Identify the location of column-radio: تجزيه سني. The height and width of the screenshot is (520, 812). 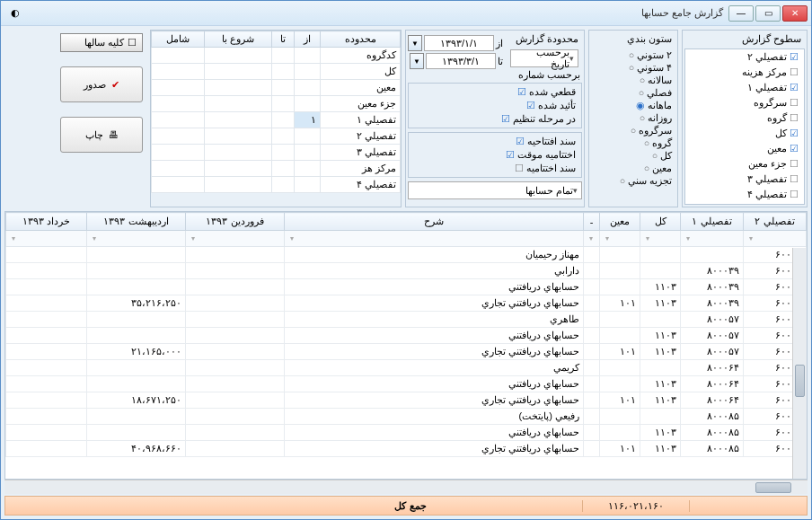
(633, 181).